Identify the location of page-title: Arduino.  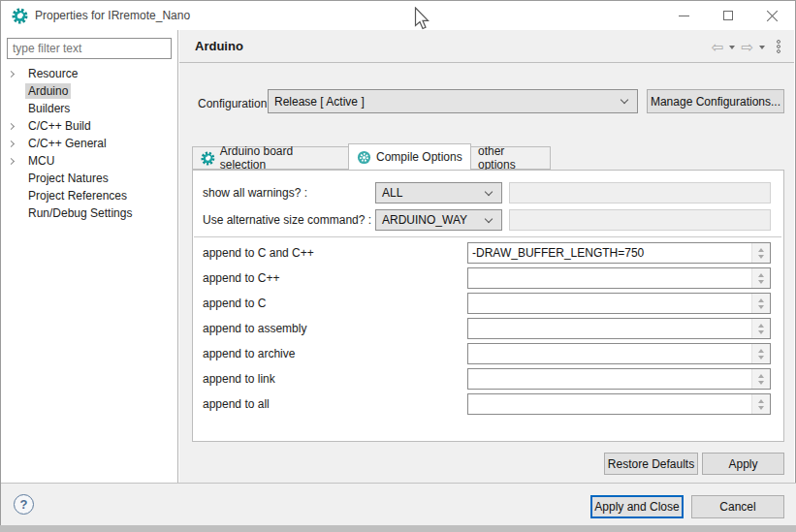
(219, 47).